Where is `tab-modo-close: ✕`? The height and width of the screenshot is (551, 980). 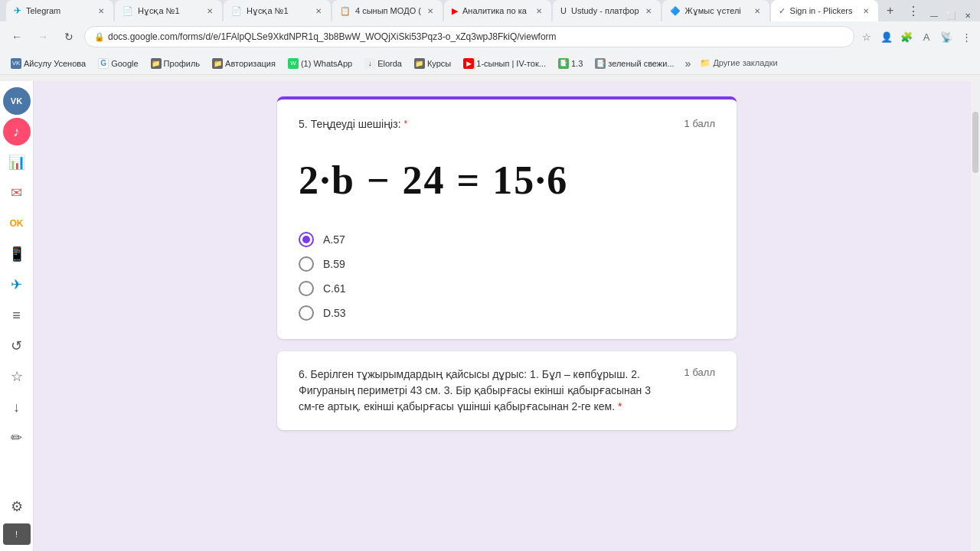
tab-modo-close: ✕ is located at coordinates (430, 11).